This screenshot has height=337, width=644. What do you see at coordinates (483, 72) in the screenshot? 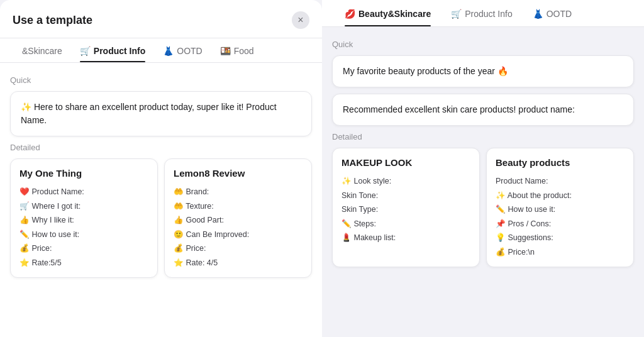
I see `right-quick-card-1-text: My favorite beauty products of the year …` at bounding box center [483, 72].